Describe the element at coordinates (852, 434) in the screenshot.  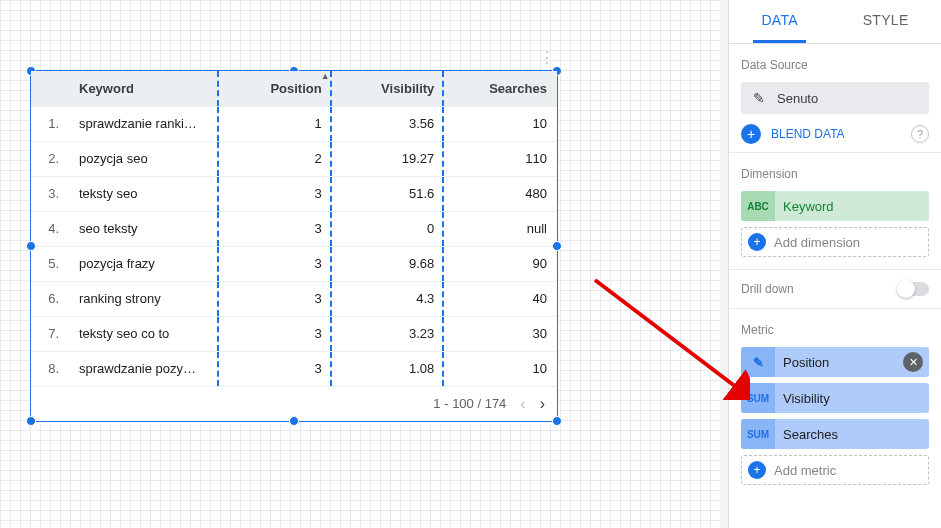
I see `metric-label: Searches` at that location.